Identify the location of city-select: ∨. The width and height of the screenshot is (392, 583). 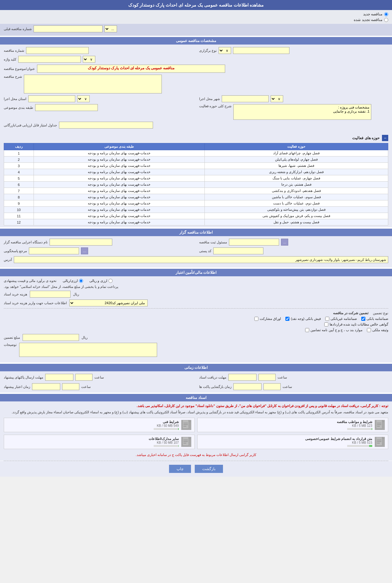
(277, 99).